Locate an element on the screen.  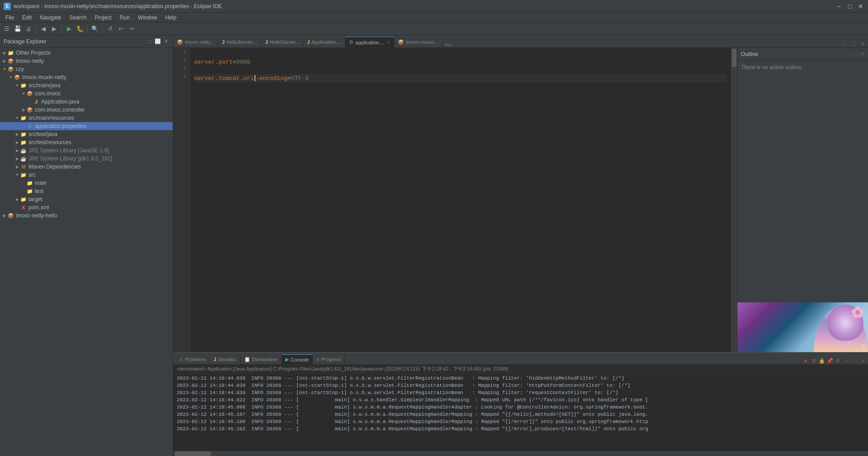
tree-label-src: src is located at coordinates (32, 175).